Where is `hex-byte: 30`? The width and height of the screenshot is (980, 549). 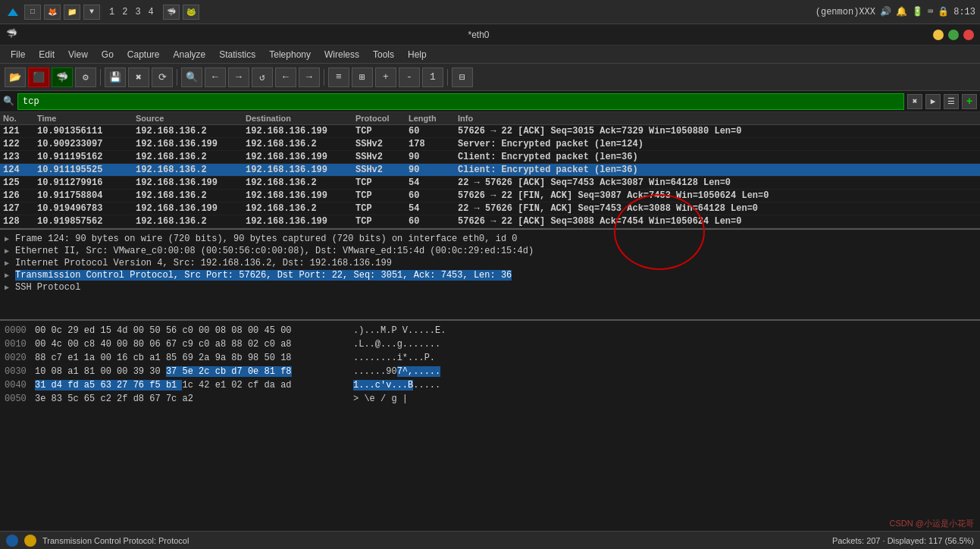
hex-byte: 30 is located at coordinates (158, 372).